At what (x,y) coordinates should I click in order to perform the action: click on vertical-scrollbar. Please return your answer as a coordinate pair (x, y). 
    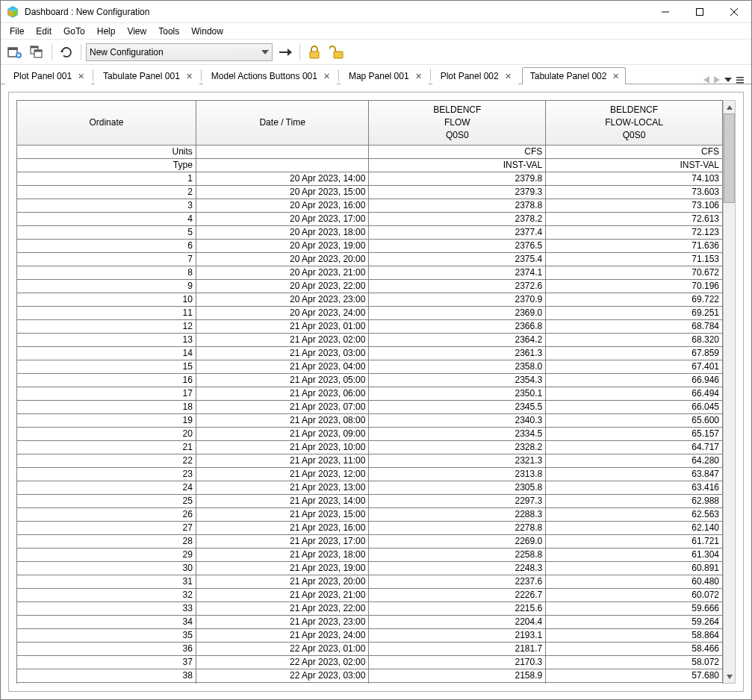
    Looking at the image, I should click on (729, 392).